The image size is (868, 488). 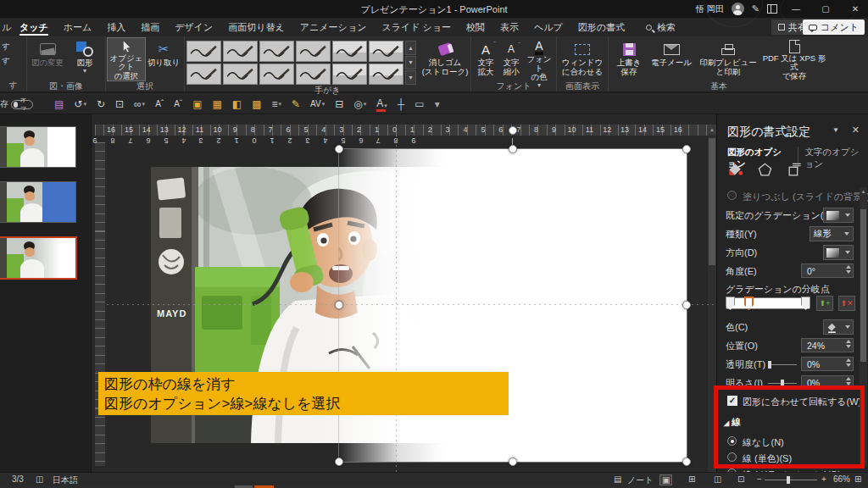 What do you see at coordinates (826, 8) in the screenshot?
I see `restore-button: ▢` at bounding box center [826, 8].